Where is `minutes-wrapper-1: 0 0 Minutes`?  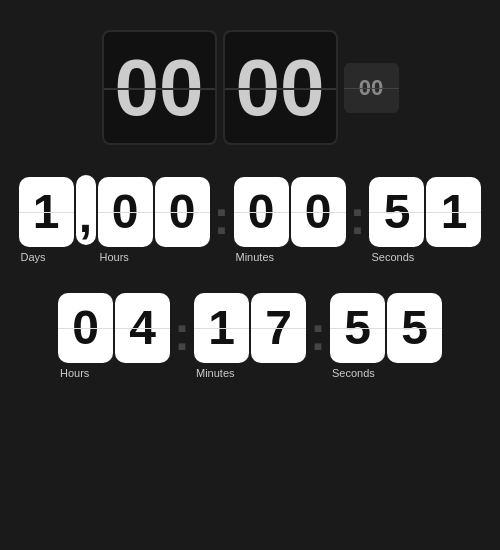
minutes-wrapper-1: 0 0 Minutes is located at coordinates (290, 220).